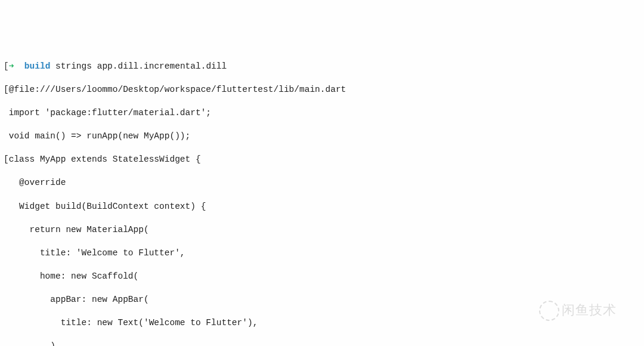 This screenshot has width=644, height=346. I want to click on output-line: home: new Scaffold(, so click(322, 277).